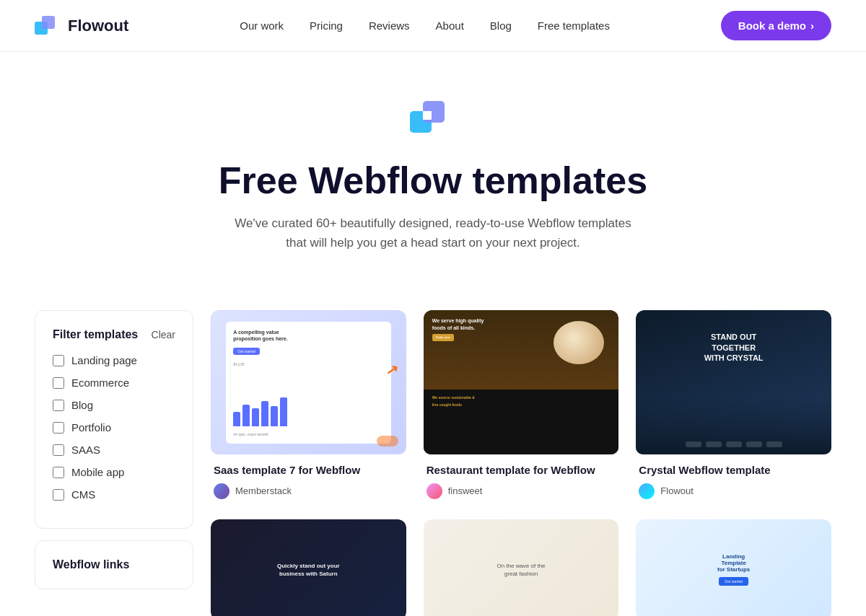 The width and height of the screenshot is (866, 616). I want to click on nav-item-pricing: Pricing, so click(326, 26).